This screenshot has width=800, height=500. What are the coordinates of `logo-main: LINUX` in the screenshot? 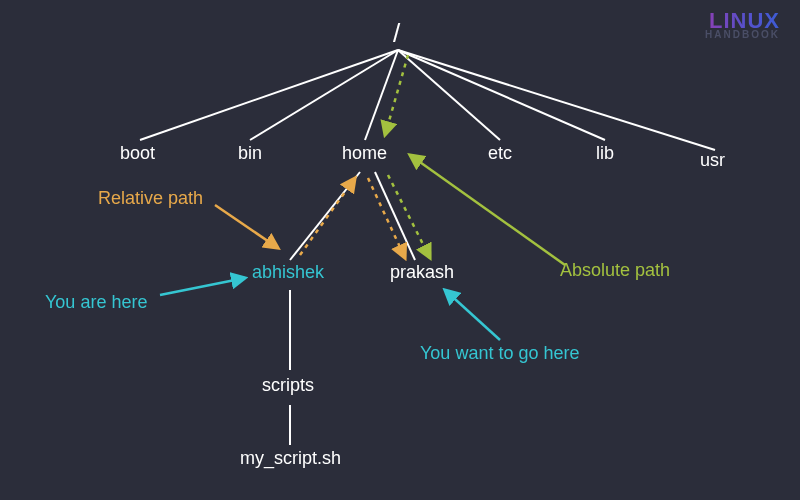 It's located at (742, 22).